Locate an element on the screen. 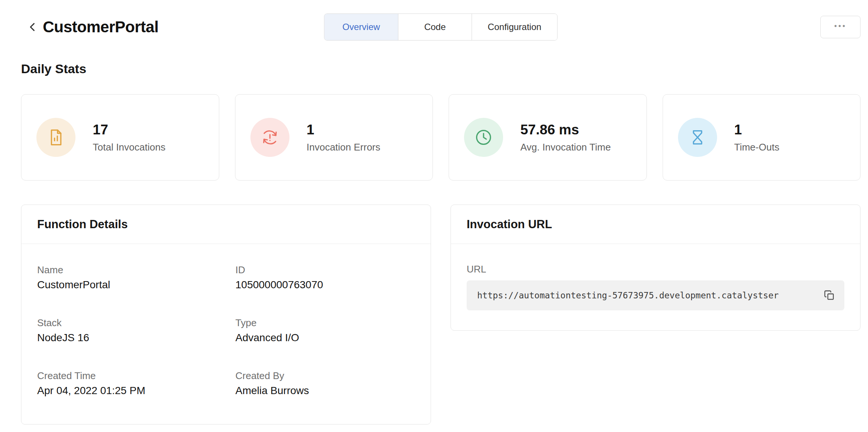  field-label: Created By is located at coordinates (325, 376).